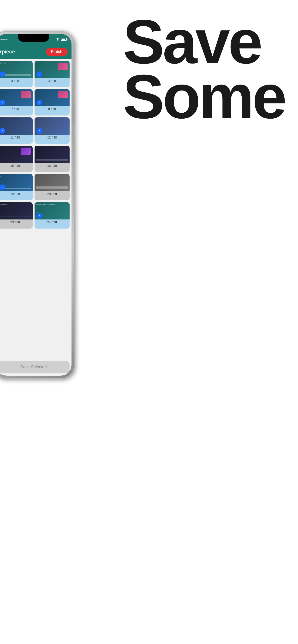 The height and width of the screenshot is (644, 298). I want to click on thumb-label-24-28: Save schema to database, so click(46, 204).